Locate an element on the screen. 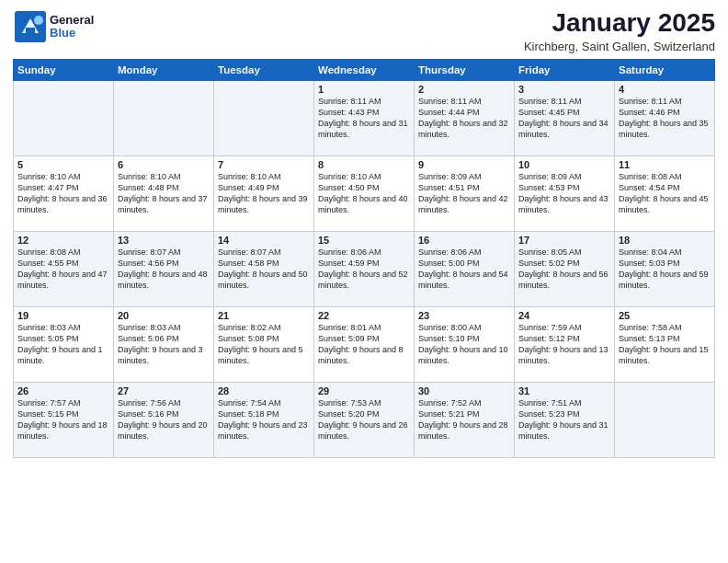 The image size is (728, 563). day-info: Sunrise: 7:51 AM Sunset: 5:23 PM Dayligh… is located at coordinates (564, 419).